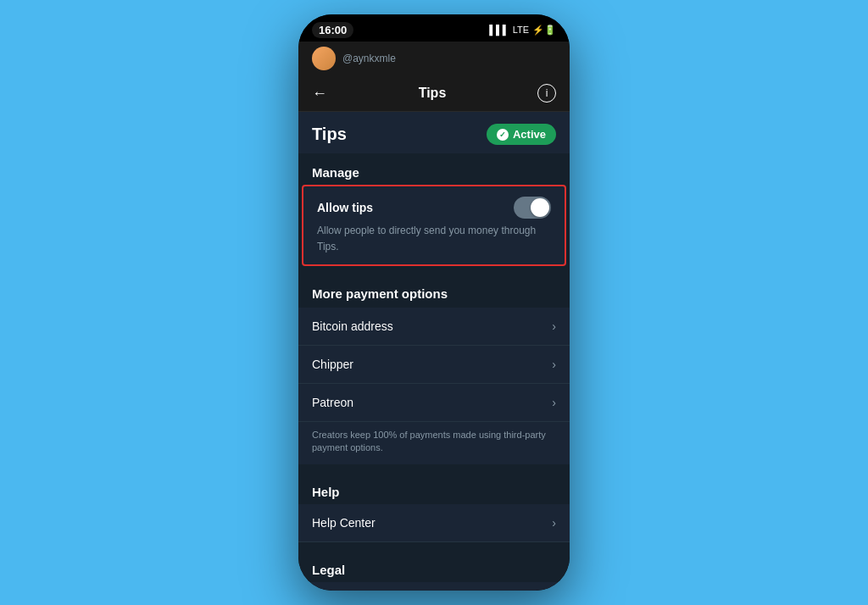 The image size is (868, 605). I want to click on username-label: @aynkxmle, so click(370, 58).